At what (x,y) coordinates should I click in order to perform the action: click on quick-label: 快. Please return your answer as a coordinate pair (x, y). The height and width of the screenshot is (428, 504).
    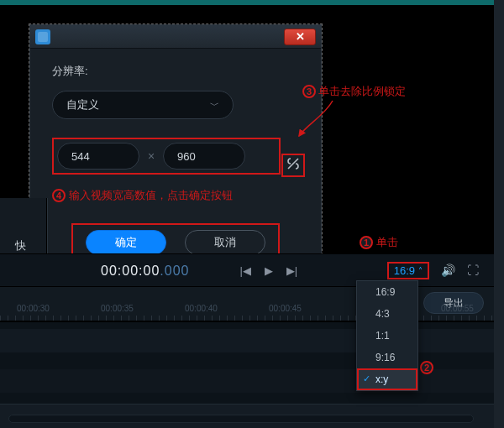
    Looking at the image, I should click on (20, 246).